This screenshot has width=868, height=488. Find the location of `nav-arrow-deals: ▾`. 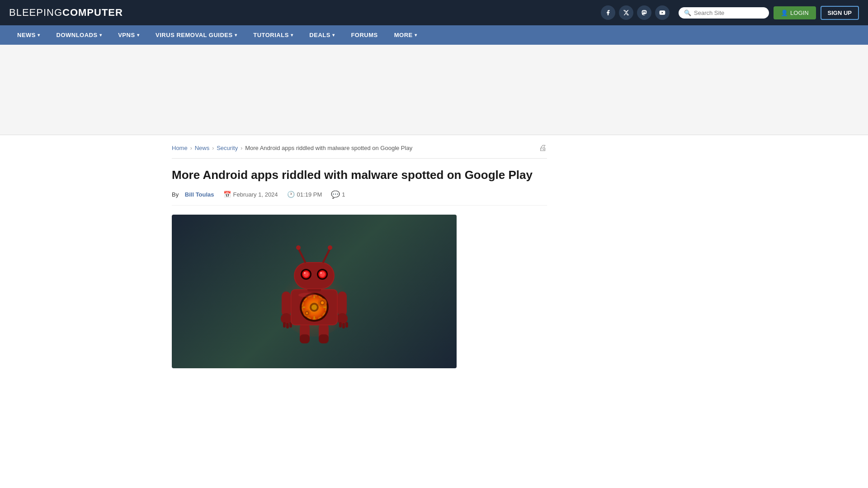

nav-arrow-deals: ▾ is located at coordinates (334, 35).